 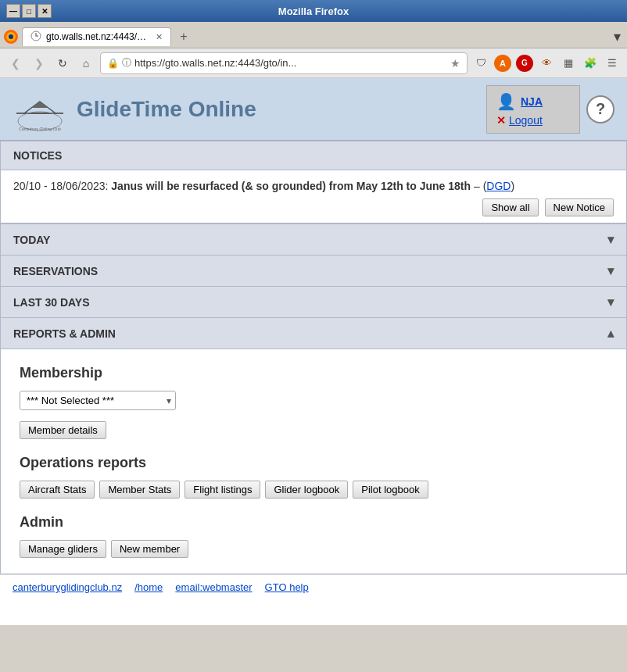 What do you see at coordinates (390, 489) in the screenshot?
I see `pilot-logbook-button: Pilot logbook` at bounding box center [390, 489].